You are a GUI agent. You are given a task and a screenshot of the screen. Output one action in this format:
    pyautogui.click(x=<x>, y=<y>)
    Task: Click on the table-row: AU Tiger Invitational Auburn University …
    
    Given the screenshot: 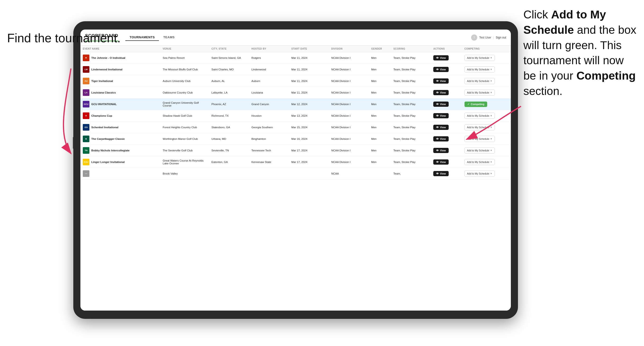 What is the action you would take?
    pyautogui.click(x=296, y=81)
    